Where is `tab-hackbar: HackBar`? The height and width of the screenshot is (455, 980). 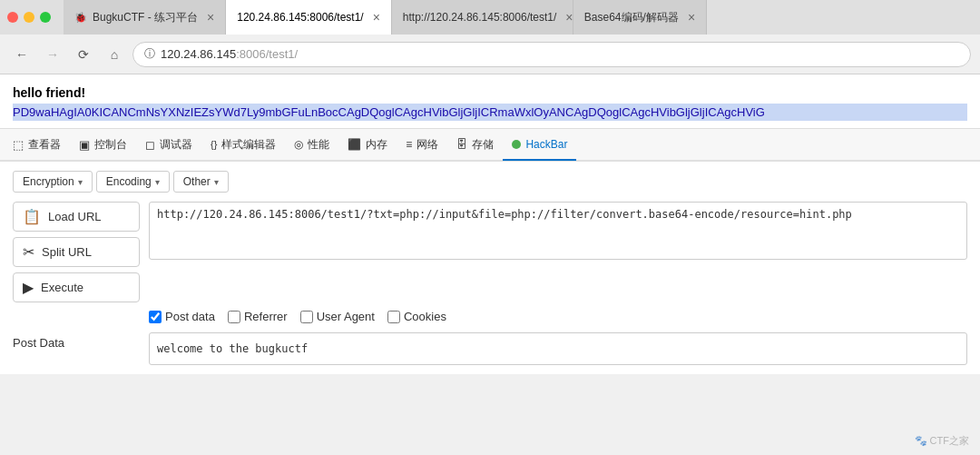
tab-hackbar: HackBar is located at coordinates (539, 145).